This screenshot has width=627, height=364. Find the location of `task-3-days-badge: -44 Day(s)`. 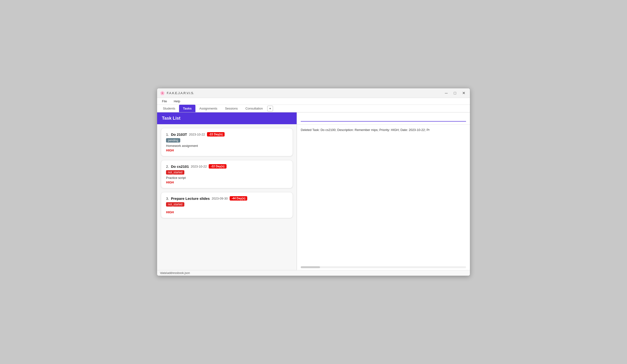

task-3-days-badge: -44 Day(s) is located at coordinates (238, 198).